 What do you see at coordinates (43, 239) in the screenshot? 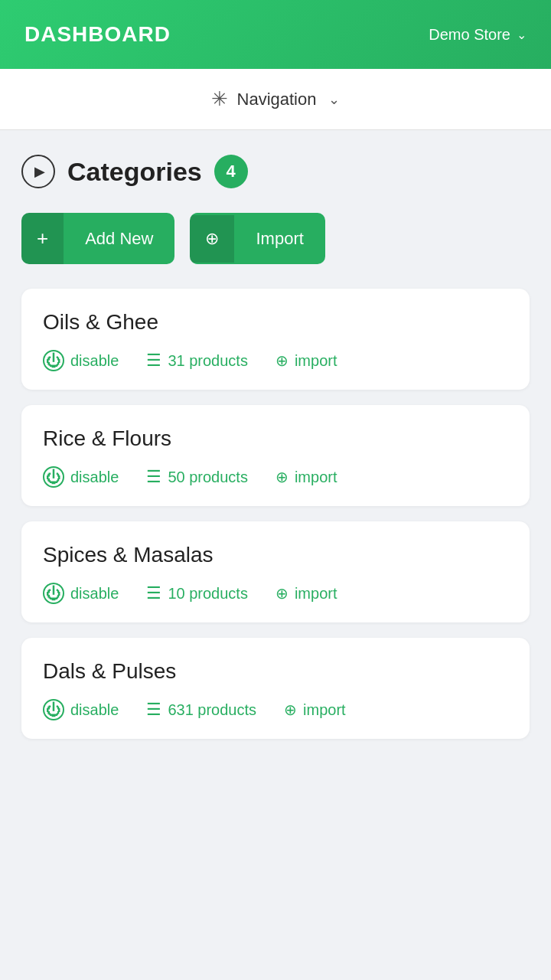
I see `add-new-icon: +` at bounding box center [43, 239].